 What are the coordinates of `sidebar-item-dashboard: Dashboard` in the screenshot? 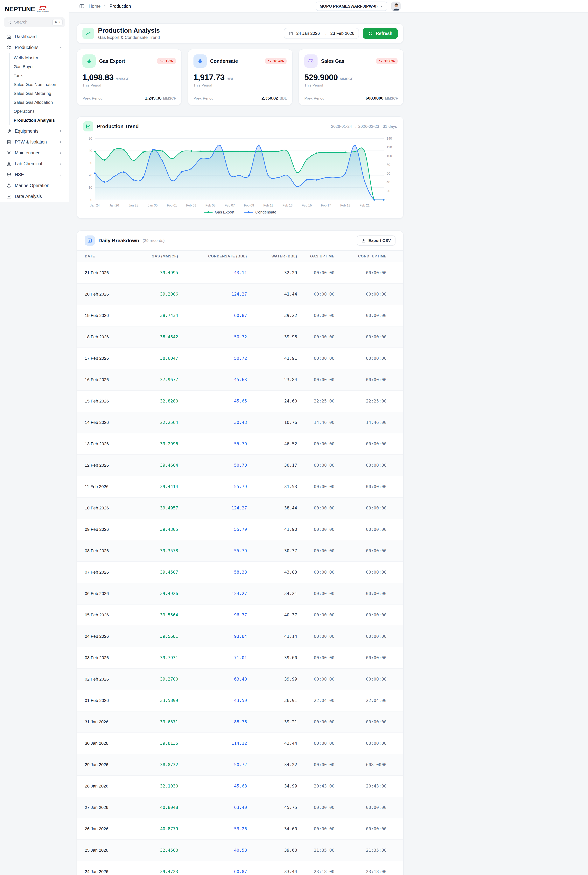 It's located at (34, 37).